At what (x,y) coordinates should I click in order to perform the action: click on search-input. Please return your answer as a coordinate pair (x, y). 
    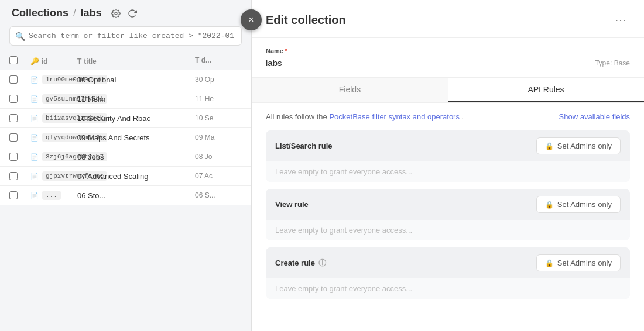
    Looking at the image, I should click on (125, 36).